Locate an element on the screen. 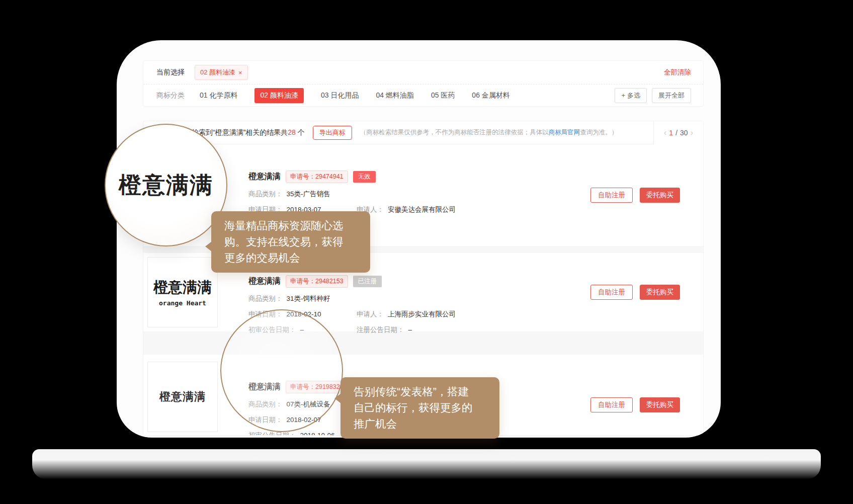 This screenshot has width=853, height=504. title-line: 橙意满满 申请号：29474941 无效 is located at coordinates (419, 177).